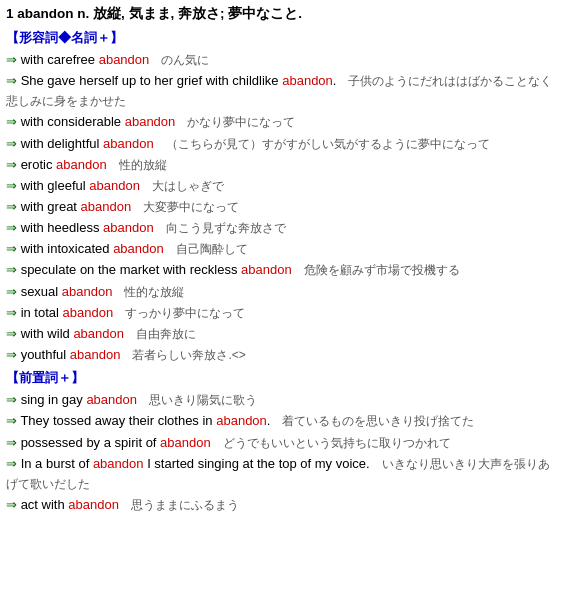  What do you see at coordinates (322, 144) in the screenshot?
I see `entry-translation: （こちらが見て）すがすがしい気がするように夢中になって` at bounding box center [322, 144].